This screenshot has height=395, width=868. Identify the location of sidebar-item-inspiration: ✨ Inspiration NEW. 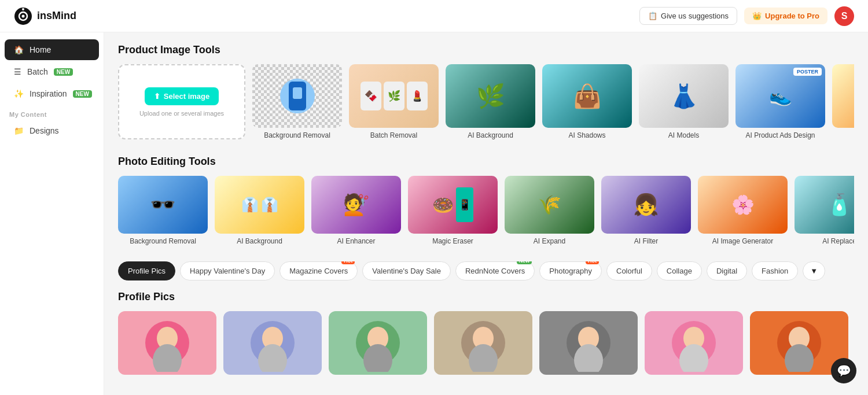
(52, 94).